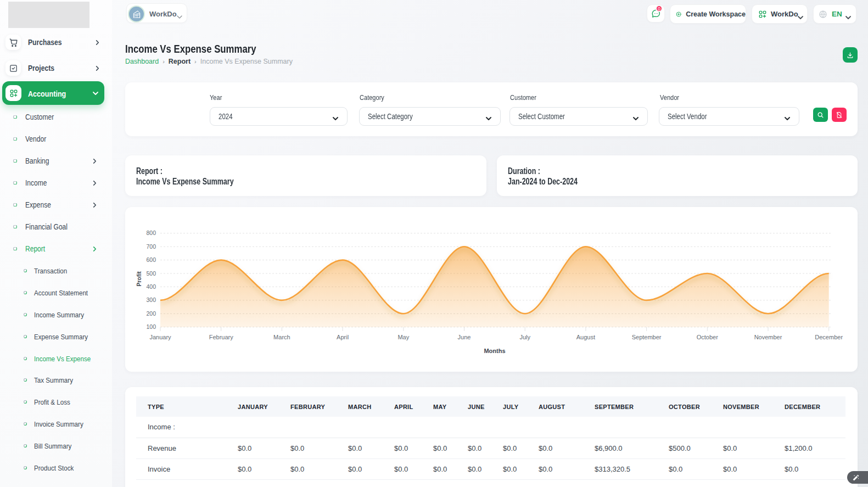  Describe the element at coordinates (403, 337) in the screenshot. I see `svg-text: May` at that location.